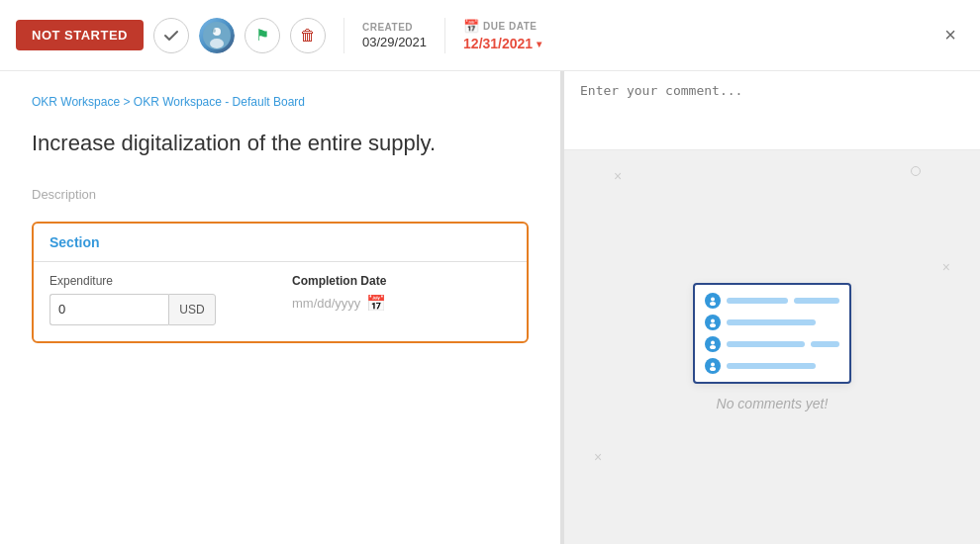 Image resolution: width=980 pixels, height=544 pixels. Describe the element at coordinates (280, 102) in the screenshot. I see `breadcrumb: OKR Workspace > OKR Workspace - Default …` at that location.